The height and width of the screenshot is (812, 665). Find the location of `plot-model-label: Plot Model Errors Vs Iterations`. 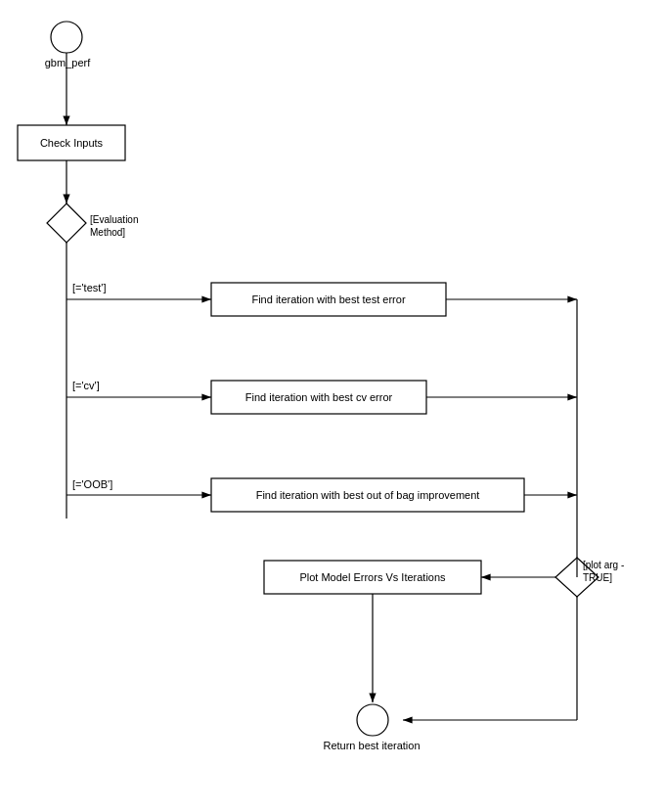

plot-model-label: Plot Model Errors Vs Iterations is located at coordinates (373, 577).